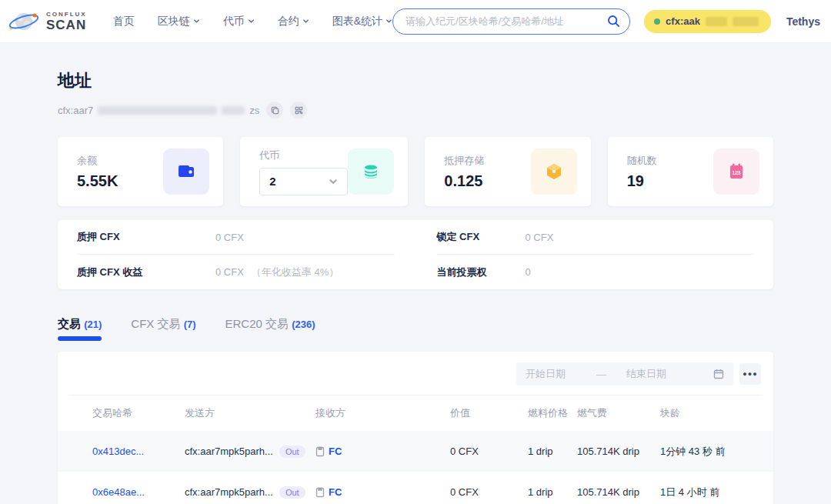 This screenshot has width=831, height=504. What do you see at coordinates (146, 272) in the screenshot?
I see `staking-earnings-label: 质押 CFX 收益` at bounding box center [146, 272].